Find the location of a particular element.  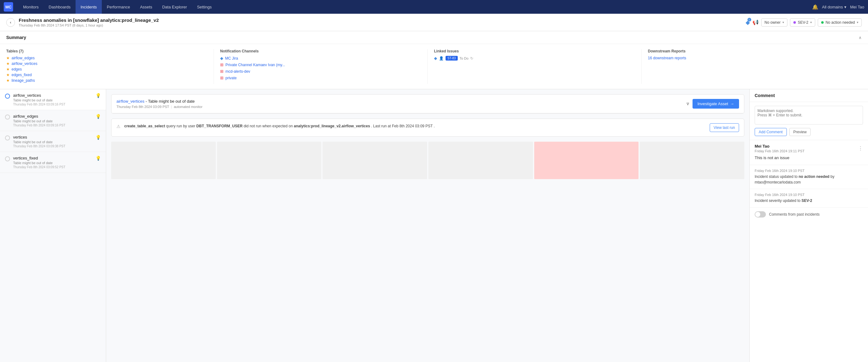

nav-incidents: Incidents is located at coordinates (89, 7).